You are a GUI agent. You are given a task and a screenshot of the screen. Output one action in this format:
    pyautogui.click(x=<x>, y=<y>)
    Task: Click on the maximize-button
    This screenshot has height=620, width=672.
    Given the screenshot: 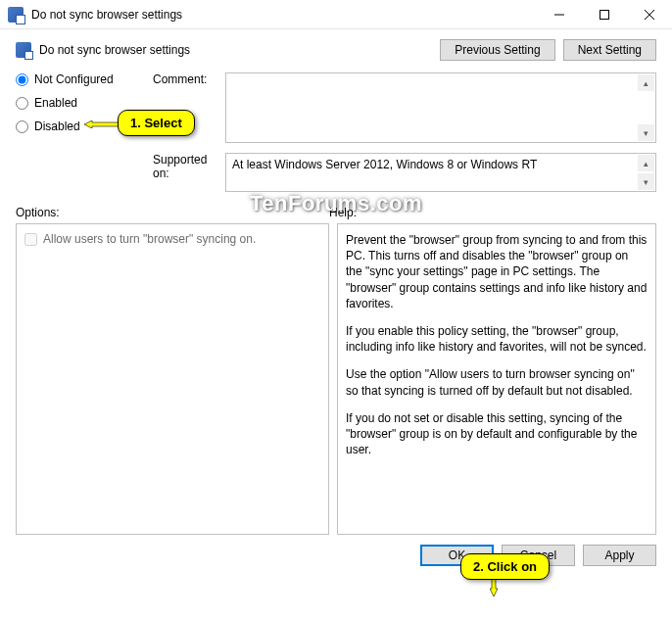 What is the action you would take?
    pyautogui.click(x=604, y=15)
    